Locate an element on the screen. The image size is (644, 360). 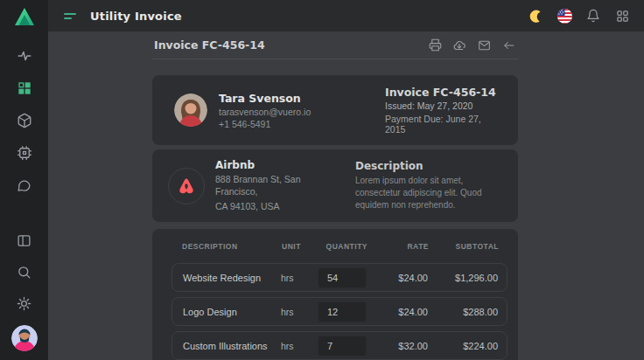
col-header-unit: UNIT is located at coordinates (297, 246).